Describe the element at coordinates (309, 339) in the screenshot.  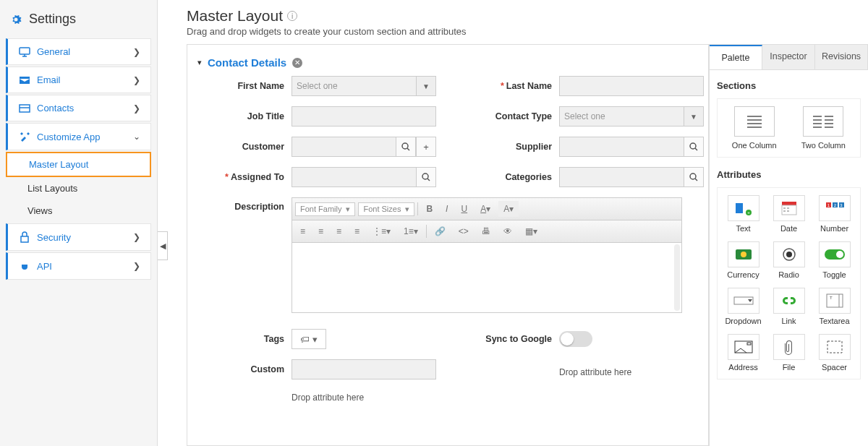
I see `field-tags: 🏷▾` at that location.